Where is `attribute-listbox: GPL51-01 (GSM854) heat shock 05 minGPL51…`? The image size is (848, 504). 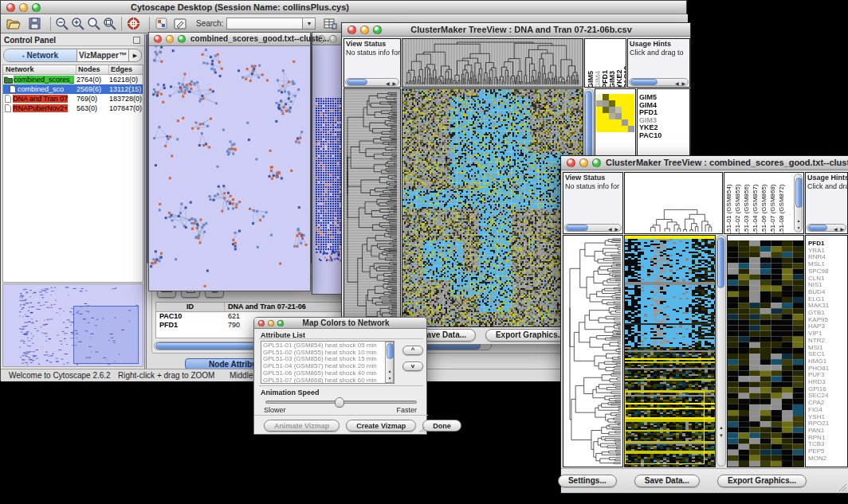
attribute-listbox: GPL51-01 (GSM854) heat shock 05 minGPL51… is located at coordinates (328, 362).